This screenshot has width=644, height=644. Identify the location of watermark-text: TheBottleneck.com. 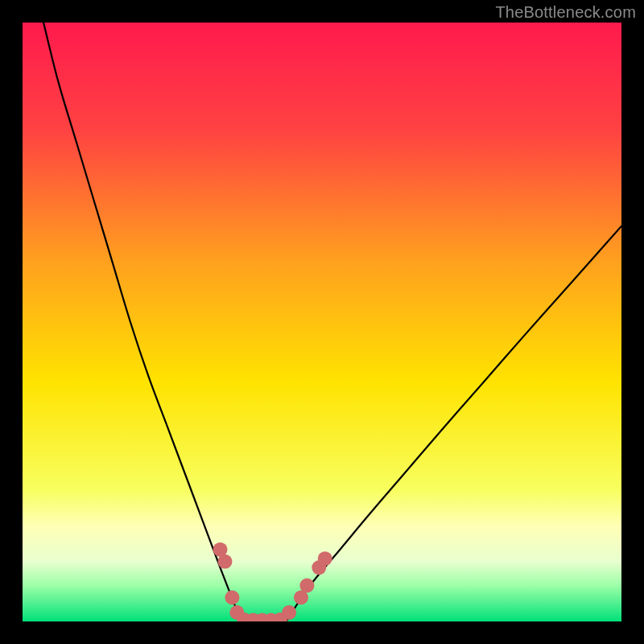
(565, 13).